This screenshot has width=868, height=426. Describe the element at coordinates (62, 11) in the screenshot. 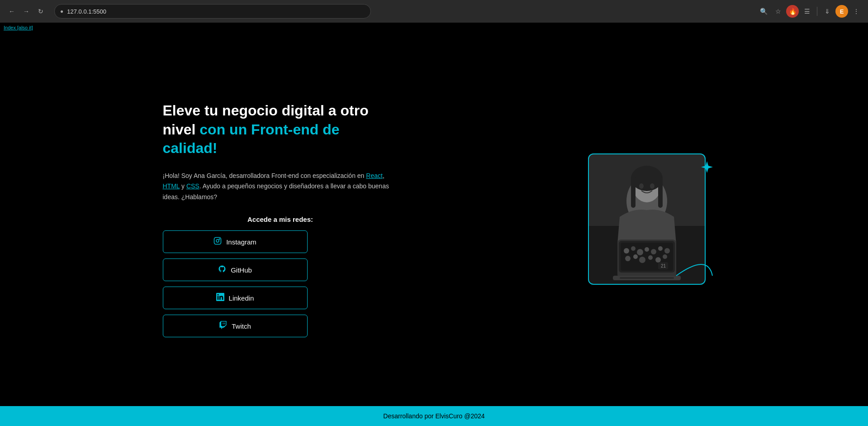

I see `lock-icon: ●` at that location.